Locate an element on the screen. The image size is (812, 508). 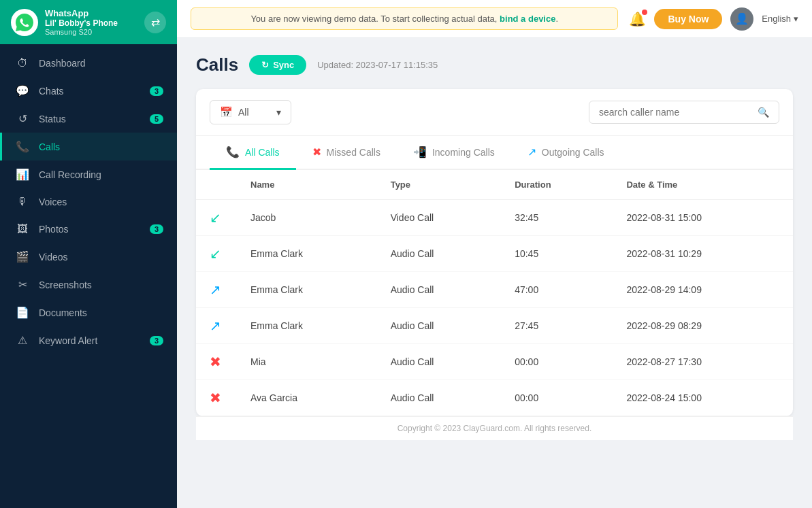
caller-name: Jacob is located at coordinates (307, 218).